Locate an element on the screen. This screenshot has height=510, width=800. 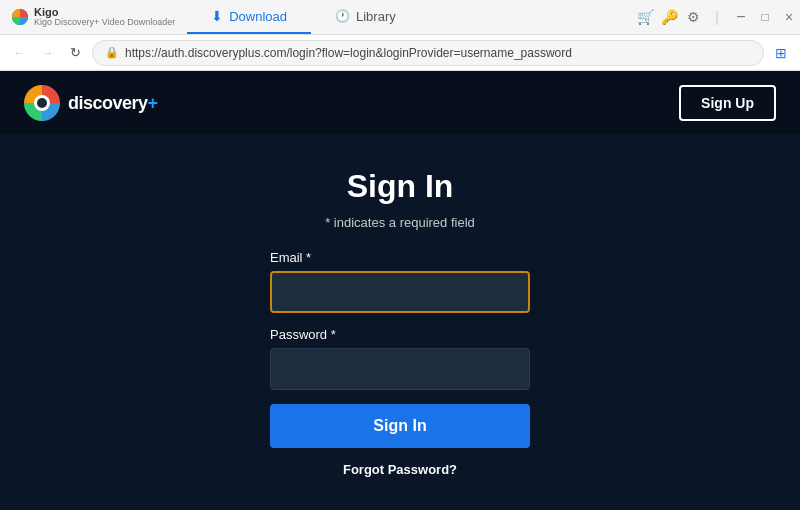
maximize-button: □ is located at coordinates (765, 17).